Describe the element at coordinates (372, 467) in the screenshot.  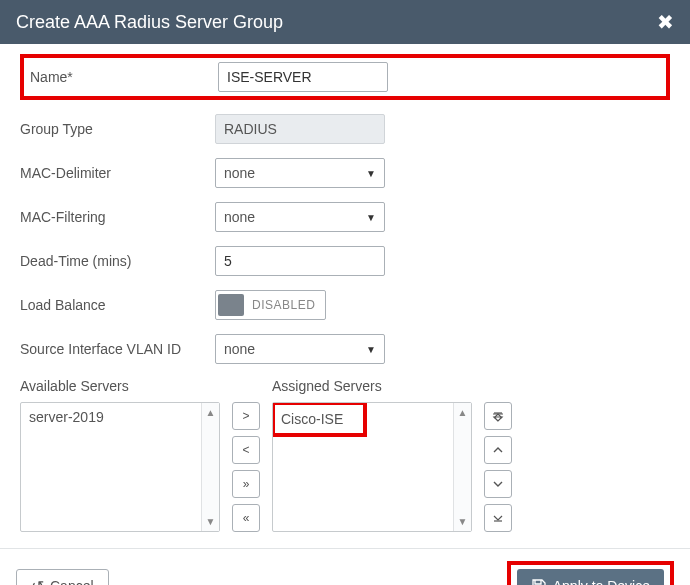
I see `assigned-servers-list: Cisco-ISE ▲ ▼` at that location.